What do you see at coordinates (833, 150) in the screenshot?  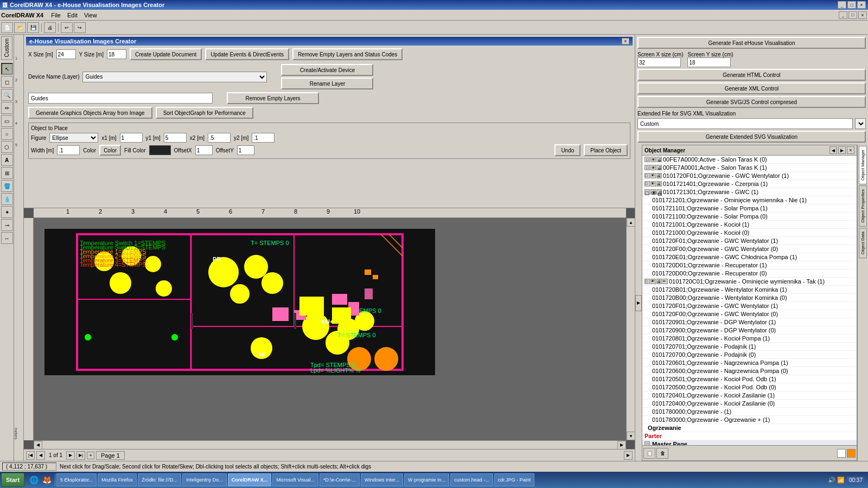 I see `obj-mgr-arrow-left: ◀` at bounding box center [833, 150].